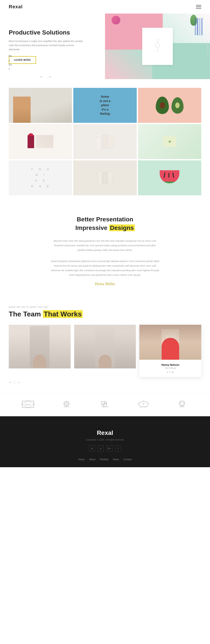 Image resolution: width=210 pixels, height=644 pixels. What do you see at coordinates (11, 60) in the screenshot?
I see `social-twitter: y` at bounding box center [11, 60].